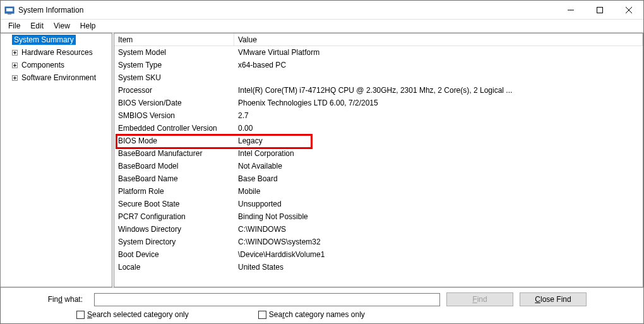  I want to click on cell-item: SMBIOS Version, so click(174, 116).